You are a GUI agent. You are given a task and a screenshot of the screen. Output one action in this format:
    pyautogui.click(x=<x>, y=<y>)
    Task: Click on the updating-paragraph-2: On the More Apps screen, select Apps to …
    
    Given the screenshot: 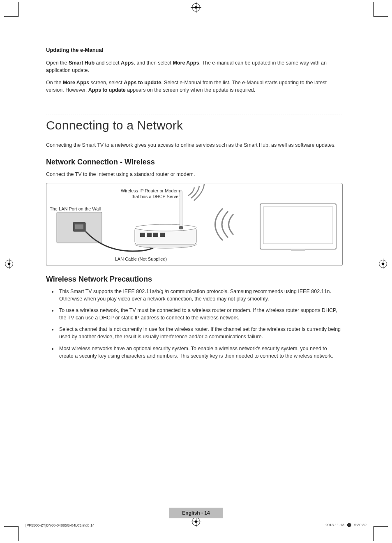 What is the action you would take?
    pyautogui.click(x=194, y=86)
    